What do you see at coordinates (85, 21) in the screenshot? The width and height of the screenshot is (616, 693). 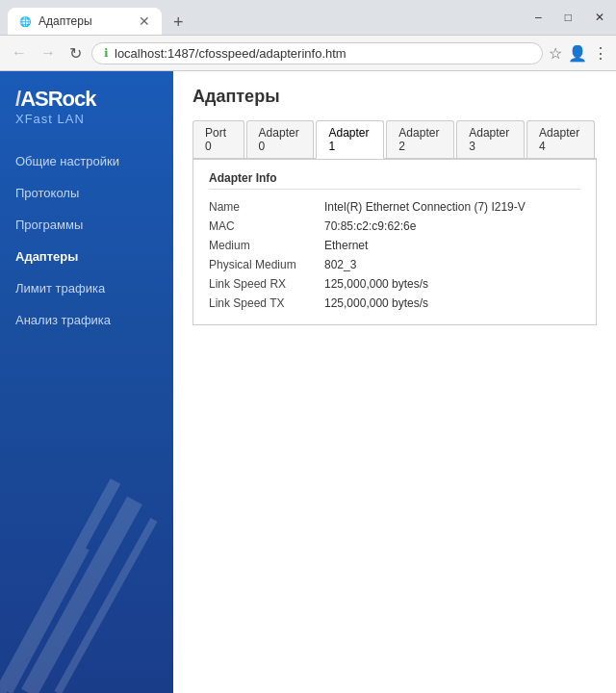 I see `tab-title: Адаптеры` at bounding box center [85, 21].